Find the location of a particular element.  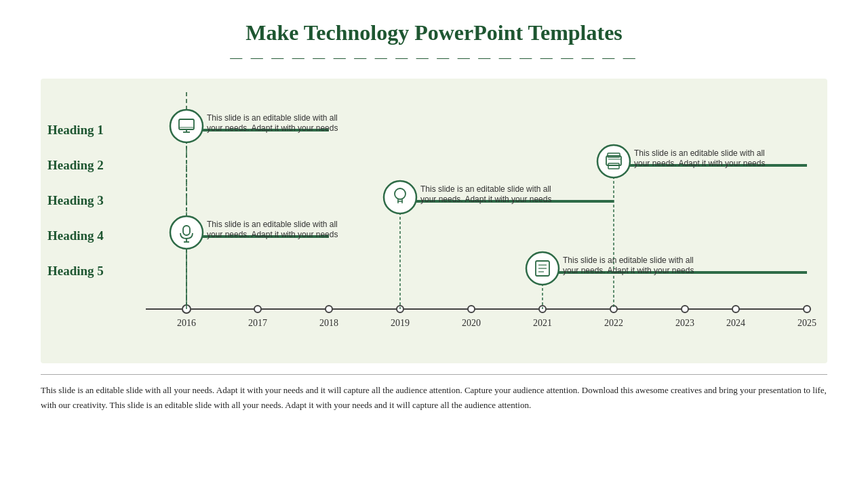

text-heading5-line1: This slide is an editable slide with all is located at coordinates (628, 260).